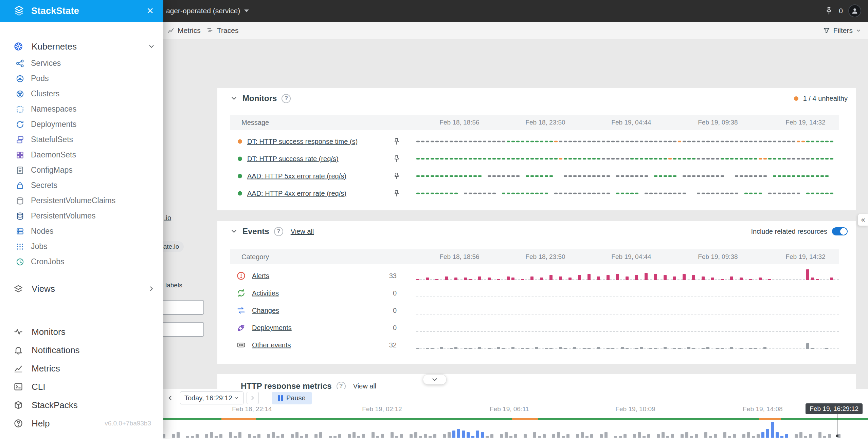 The height and width of the screenshot is (439, 868). I want to click on event-row: Changes 0, so click(535, 310).